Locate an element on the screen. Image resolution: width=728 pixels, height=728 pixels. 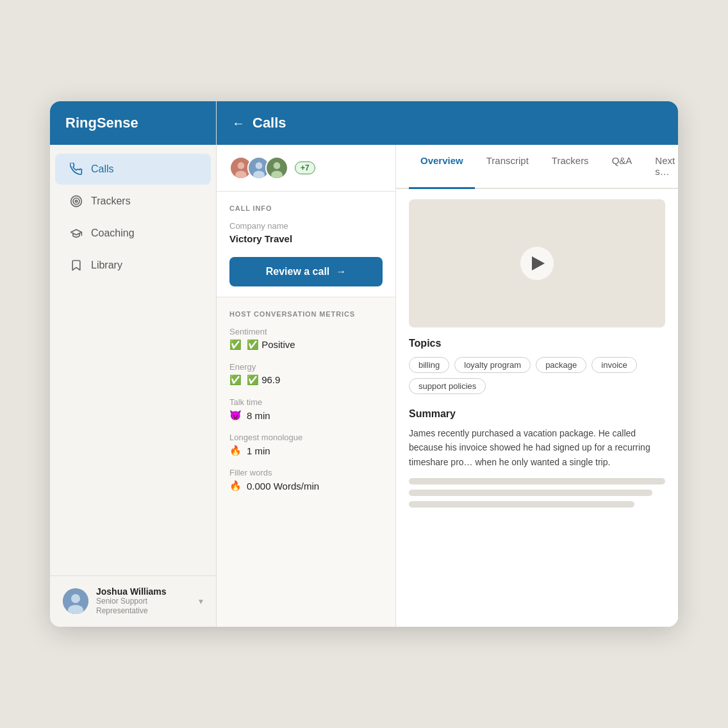
call-info-label: CALL INFO is located at coordinates (306, 208).